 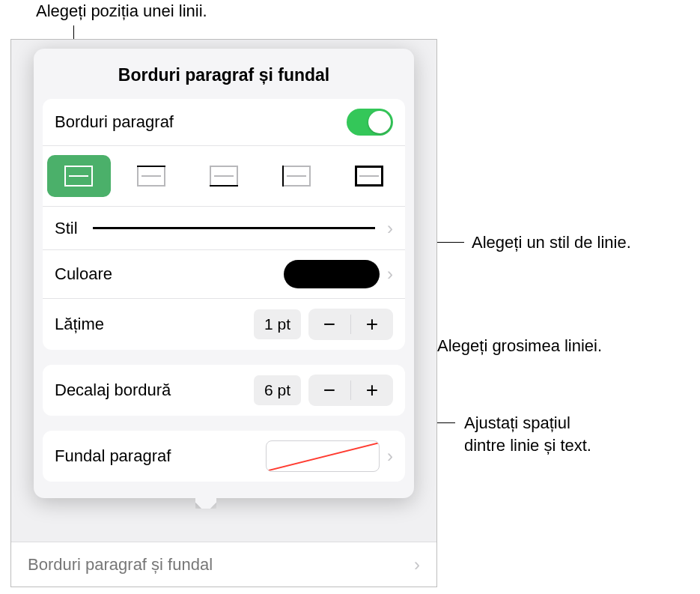 What do you see at coordinates (224, 564) in the screenshot?
I see `behind-menu-item: Borduri paragraf și fundal ›` at bounding box center [224, 564].